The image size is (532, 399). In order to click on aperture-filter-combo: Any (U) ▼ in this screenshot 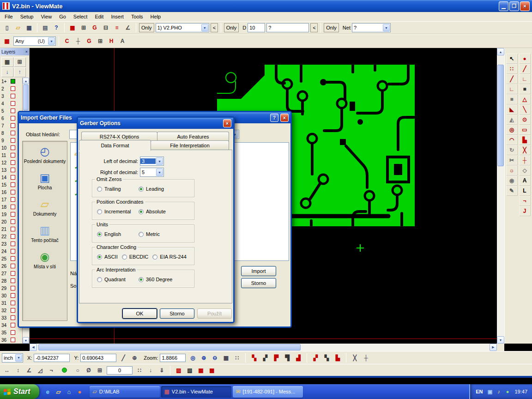, I will do `click(35, 41)`.